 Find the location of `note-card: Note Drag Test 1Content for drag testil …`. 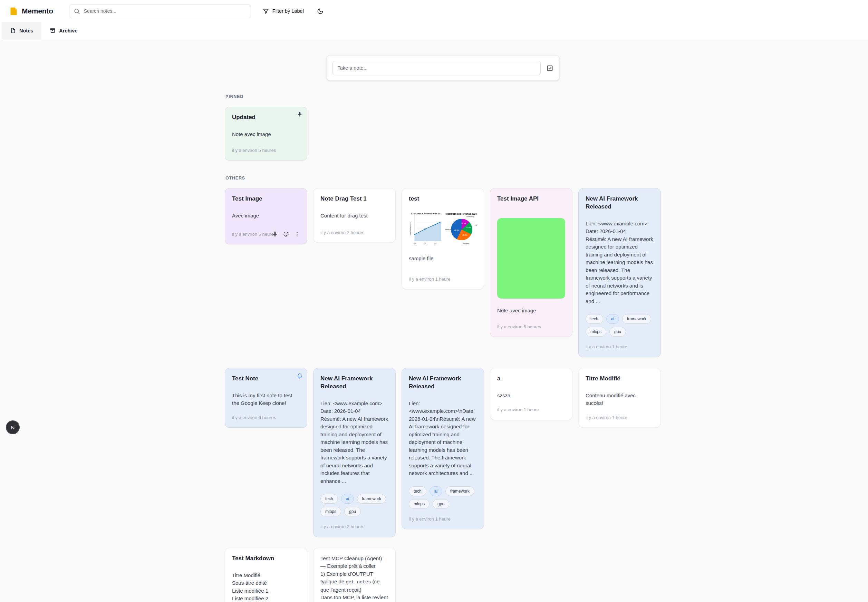

note-card: Note Drag Test 1Content for drag testil … is located at coordinates (355, 215).